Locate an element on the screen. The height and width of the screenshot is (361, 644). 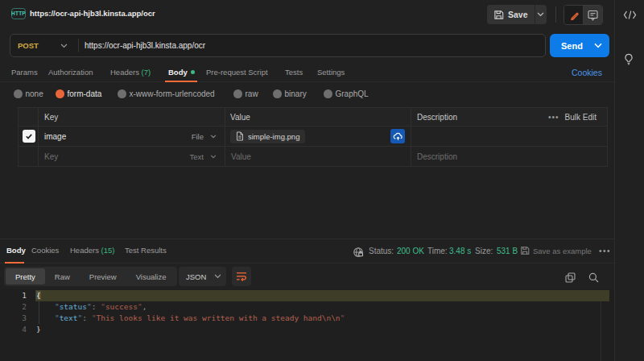
http-method-badge: HTTP is located at coordinates (19, 14).